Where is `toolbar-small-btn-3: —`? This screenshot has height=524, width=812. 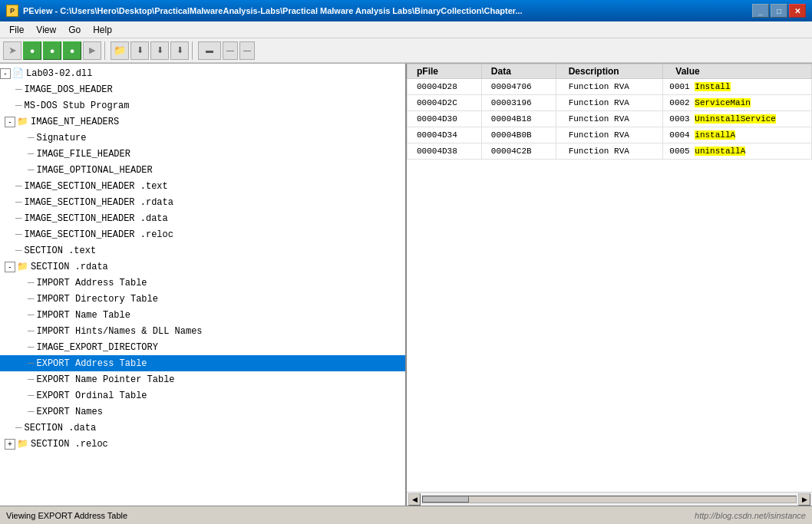
toolbar-small-btn-3: — is located at coordinates (247, 51).